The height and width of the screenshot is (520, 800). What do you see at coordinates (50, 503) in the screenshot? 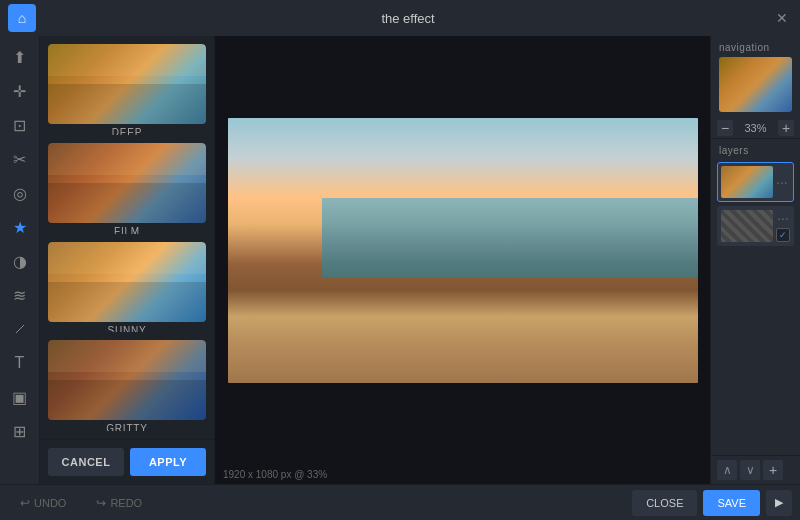
I see `undo-label: UNDO` at bounding box center [50, 503].